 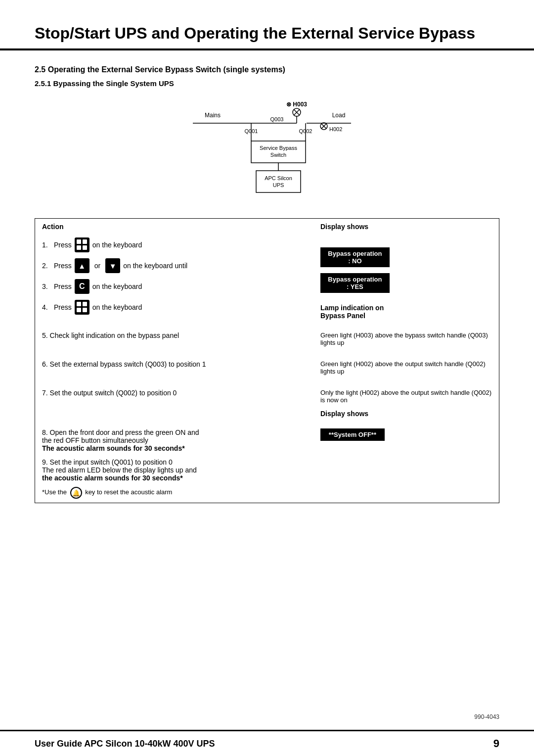 What do you see at coordinates (406, 414) in the screenshot?
I see `display-shows-2-heading: Display shows` at bounding box center [406, 414].